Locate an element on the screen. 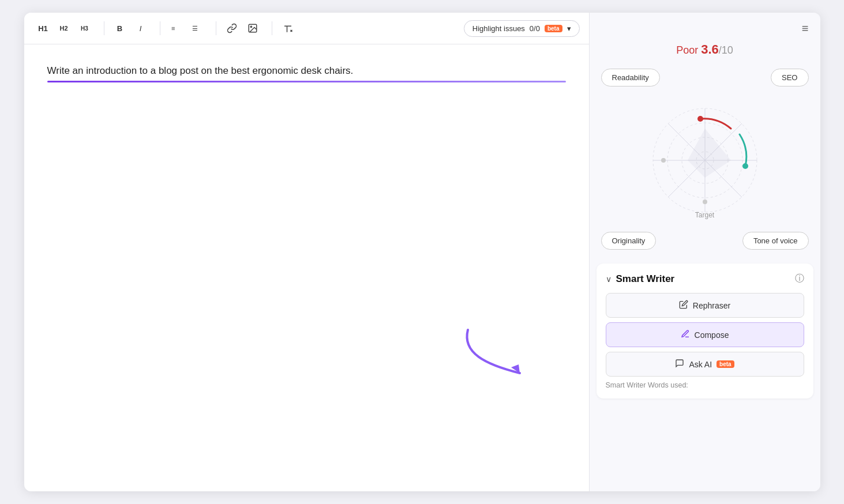 The height and width of the screenshot is (504, 844). smart-writer-title-row: ∨ Smart Writer is located at coordinates (640, 279).